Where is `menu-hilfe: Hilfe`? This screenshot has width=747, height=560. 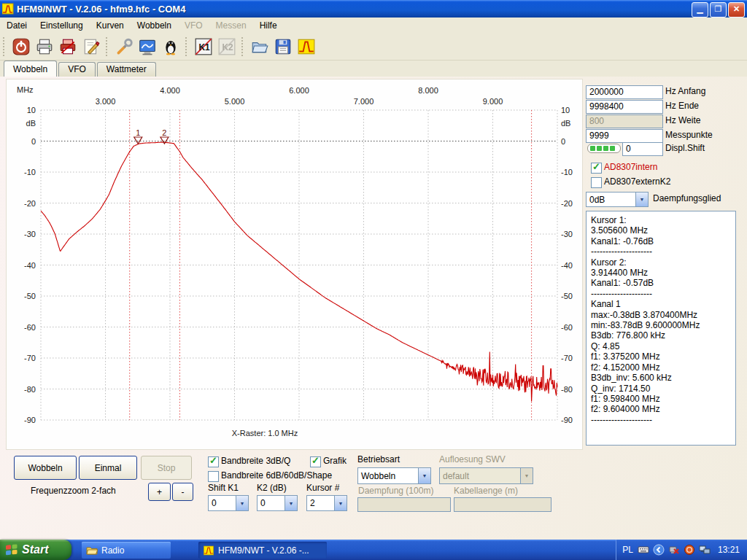
menu-hilfe: Hilfe is located at coordinates (268, 26).